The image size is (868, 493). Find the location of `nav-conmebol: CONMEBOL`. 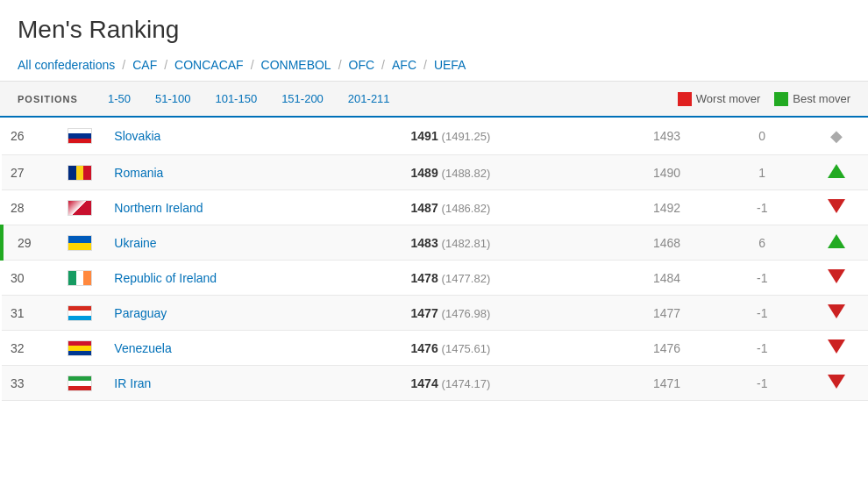

nav-conmebol: CONMEBOL is located at coordinates (296, 65).